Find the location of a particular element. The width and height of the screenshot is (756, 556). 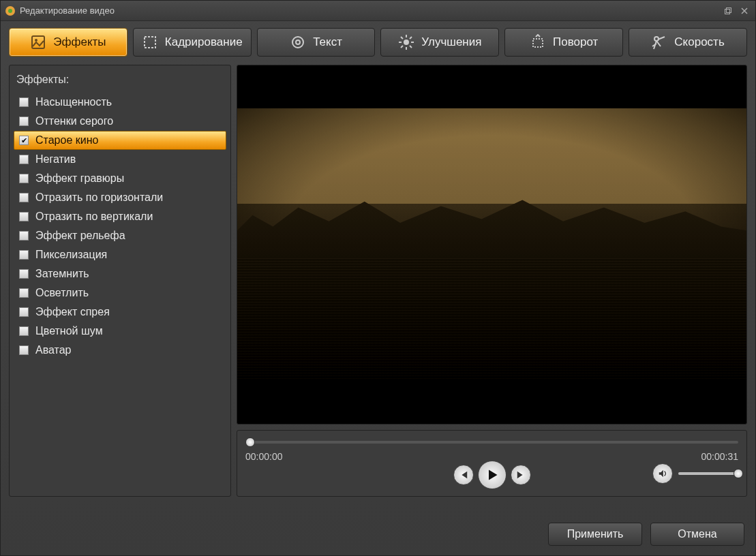

speed-icon is located at coordinates (659, 42).